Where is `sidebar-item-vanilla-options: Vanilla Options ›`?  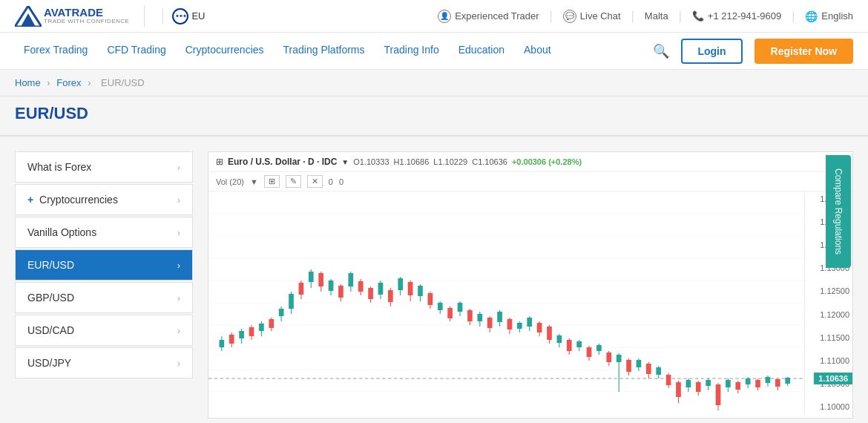 sidebar-item-vanilla-options: Vanilla Options › is located at coordinates (104, 232).